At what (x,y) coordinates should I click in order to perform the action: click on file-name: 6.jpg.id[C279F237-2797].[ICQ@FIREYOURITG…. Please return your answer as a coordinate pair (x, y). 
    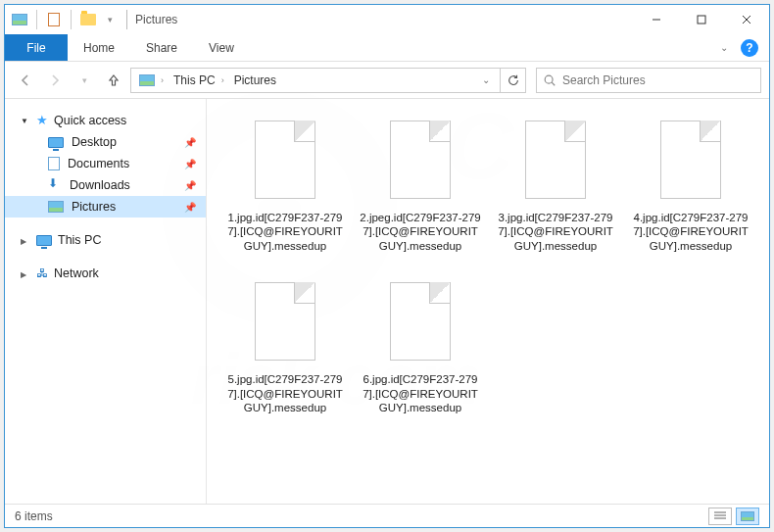
    Looking at the image, I should click on (420, 394).